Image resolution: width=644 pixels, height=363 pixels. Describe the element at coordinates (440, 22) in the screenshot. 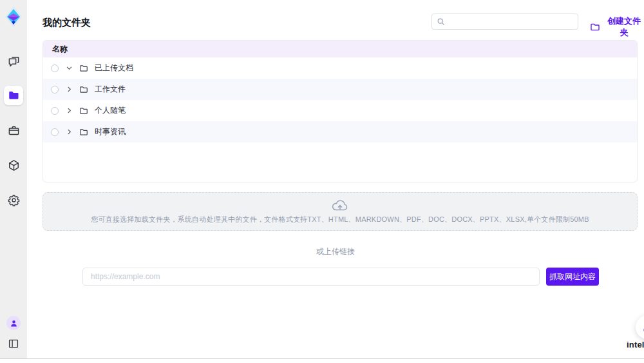

I see `search-icon` at that location.